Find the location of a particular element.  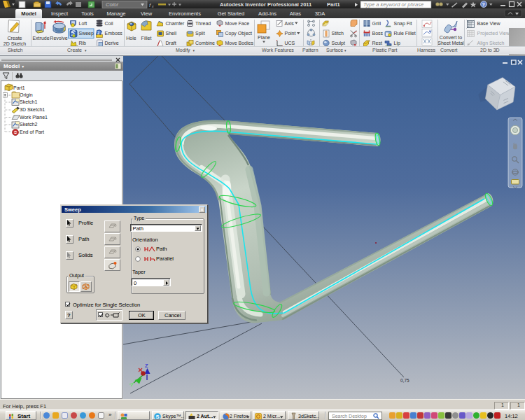

svg-text: Part1 is located at coordinates (333, 4).